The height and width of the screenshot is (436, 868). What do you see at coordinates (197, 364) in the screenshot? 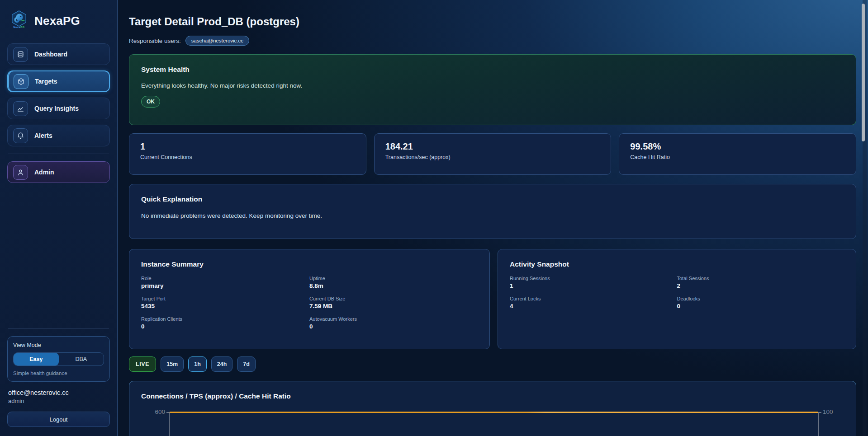
I see `range-button-1h: 1h` at bounding box center [197, 364].